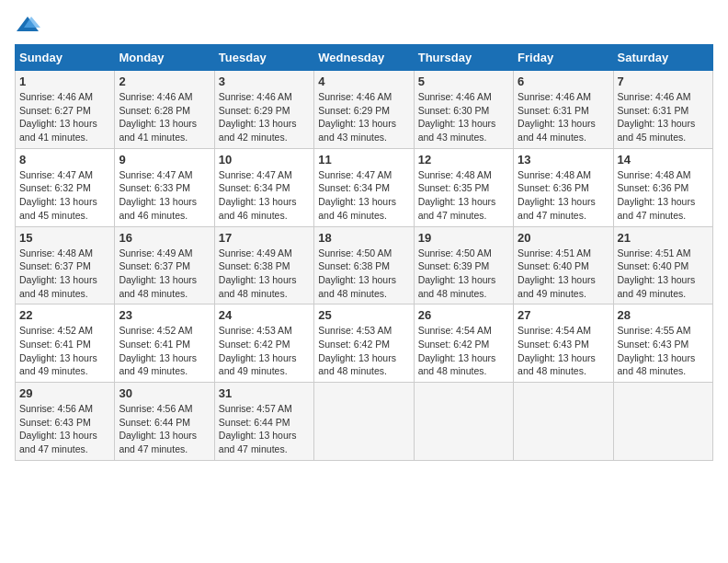 The width and height of the screenshot is (728, 563). Describe the element at coordinates (563, 344) in the screenshot. I see `calendar-cell: 27 Sunrise: 4:54 AM Sunset: 6:43 PM Dayl…` at that location.